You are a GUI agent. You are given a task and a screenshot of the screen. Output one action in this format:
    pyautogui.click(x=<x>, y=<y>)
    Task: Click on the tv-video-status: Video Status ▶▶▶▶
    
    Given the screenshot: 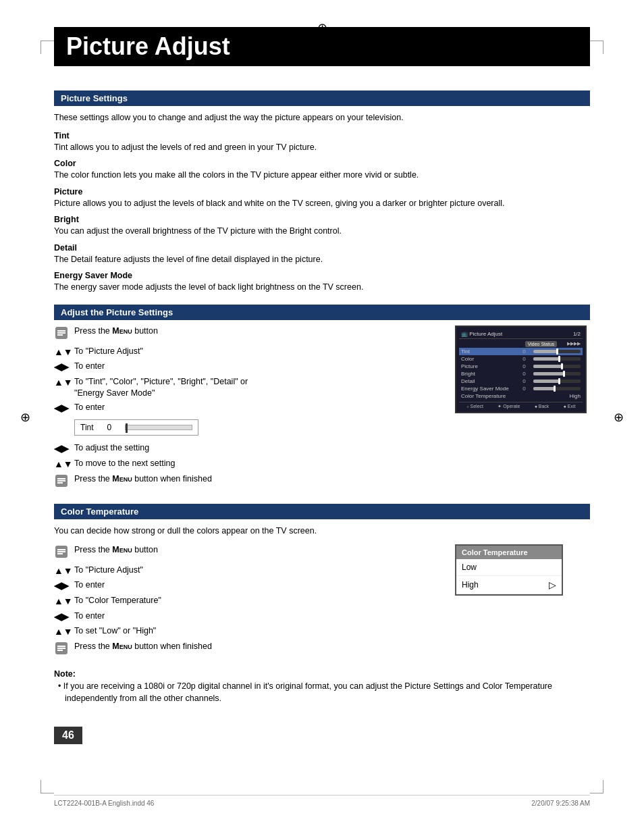 What is the action you would take?
    pyautogui.click(x=521, y=344)
    